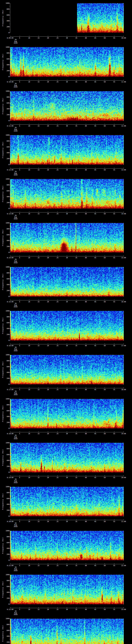  Describe the element at coordinates (66, 506) in the screenshot. I see `spectrogram-panel: 10008006004002000Frequency (Hz)6:20:0051…` at that location.